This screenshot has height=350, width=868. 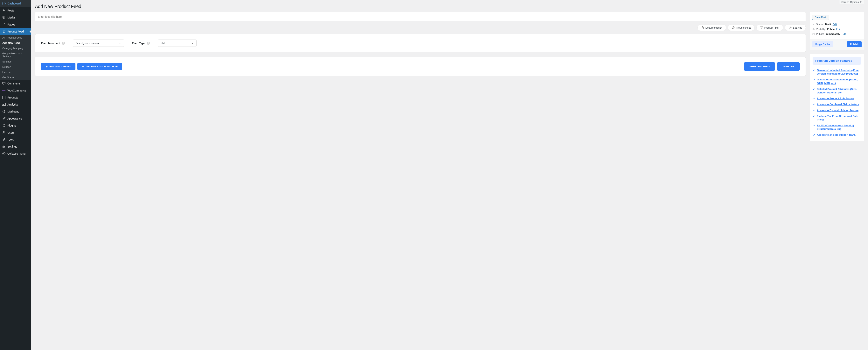 I want to click on sidebar-label: Dashboard, so click(x=14, y=3).